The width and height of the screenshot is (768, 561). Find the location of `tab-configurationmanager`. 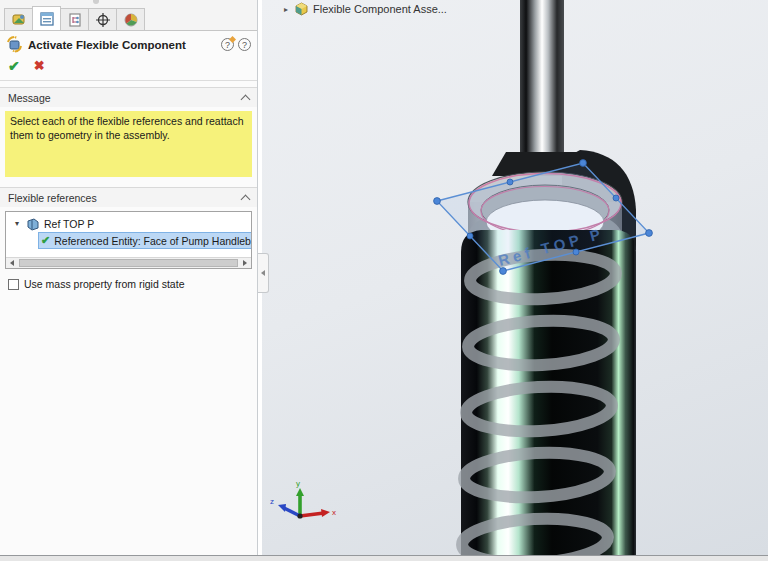

tab-configurationmanager is located at coordinates (74, 19).